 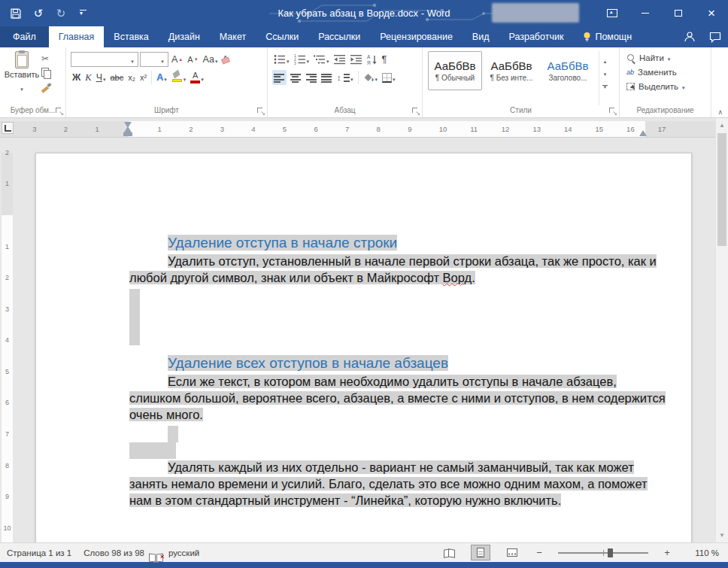 I want to click on bold-button: Ж, so click(x=77, y=77).